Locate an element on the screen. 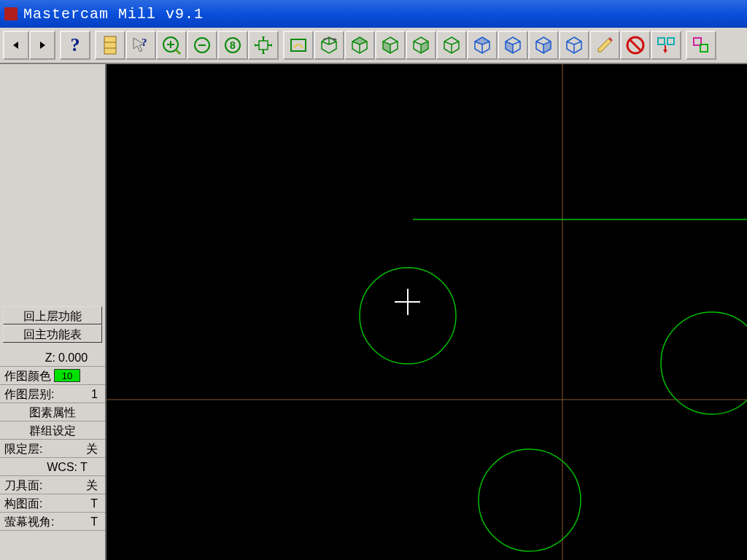  limit-layer-label: 限定层: is located at coordinates (24, 449).